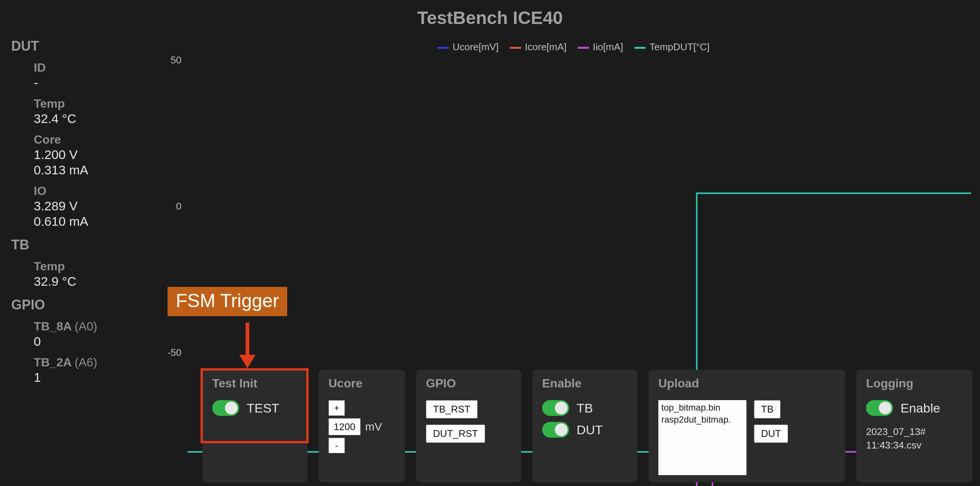  I want to click on tb-section-title: TB, so click(81, 245).